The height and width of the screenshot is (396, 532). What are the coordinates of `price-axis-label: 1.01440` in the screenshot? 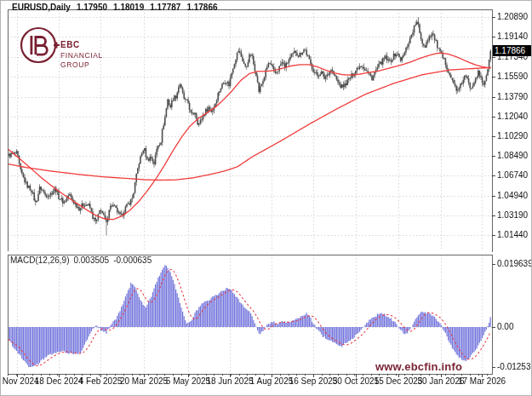 It's located at (512, 235).